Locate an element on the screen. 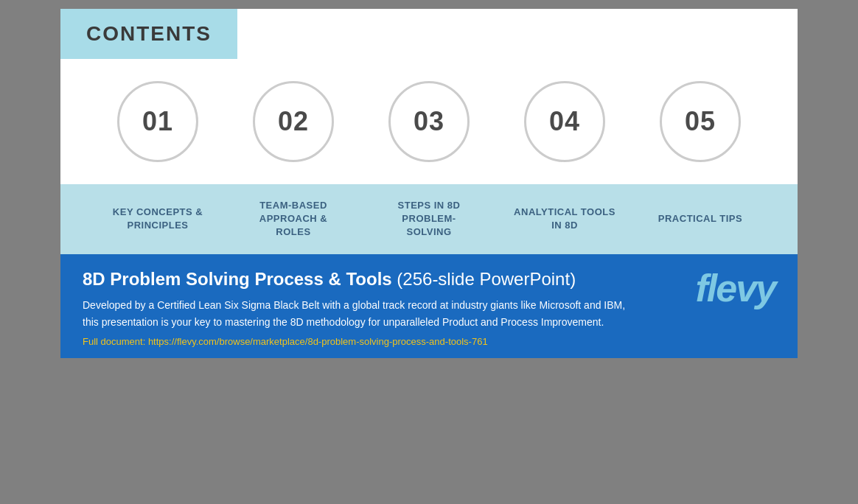 The image size is (858, 504). circle-number-4: 04 is located at coordinates (565, 122).